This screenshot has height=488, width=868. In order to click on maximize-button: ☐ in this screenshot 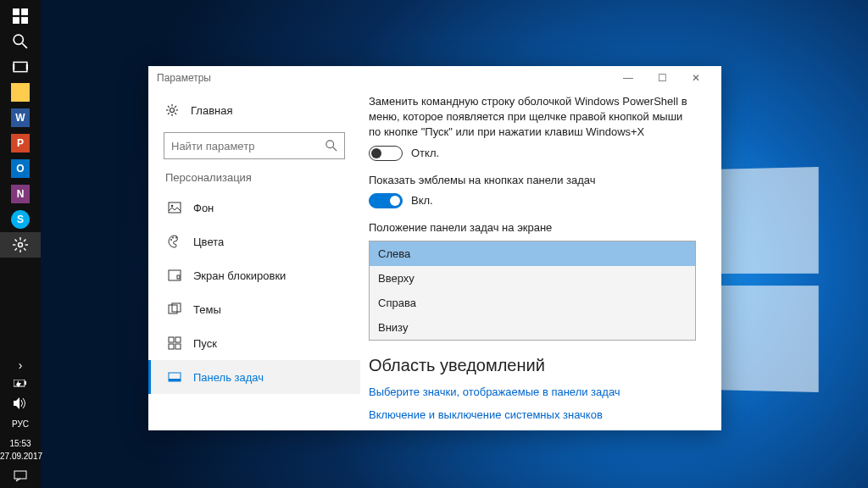, I will do `click(662, 78)`.